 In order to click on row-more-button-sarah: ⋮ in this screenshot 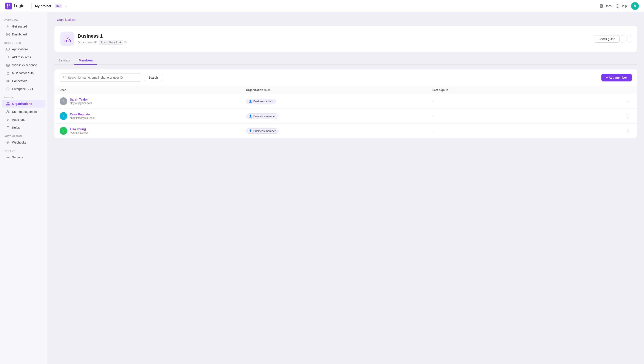, I will do `click(628, 101)`.